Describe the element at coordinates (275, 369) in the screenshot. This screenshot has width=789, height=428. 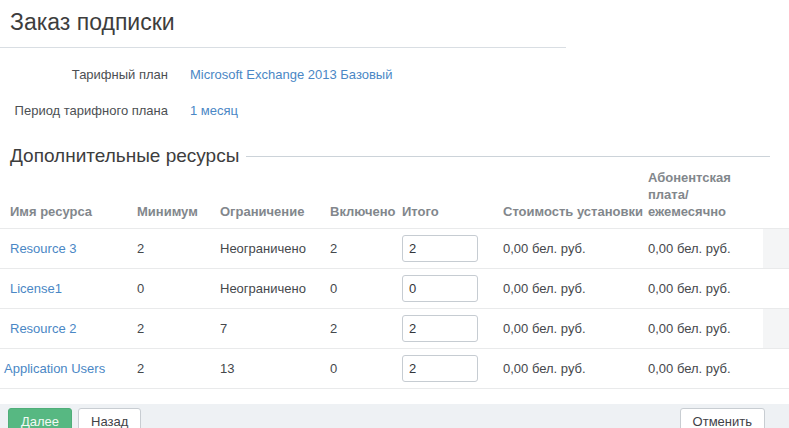
I see `cell-limit: 13` at that location.